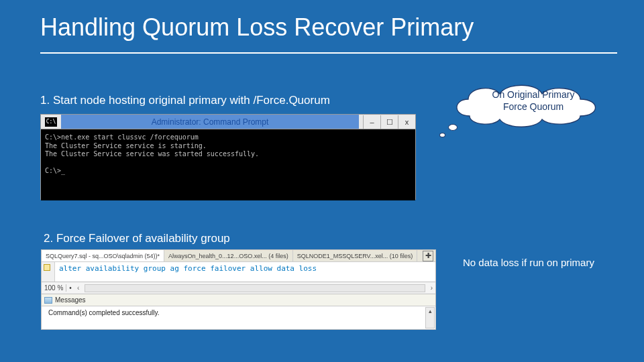  I want to click on cloud-callout-text: On Original Primary Force Quorum, so click(533, 101).